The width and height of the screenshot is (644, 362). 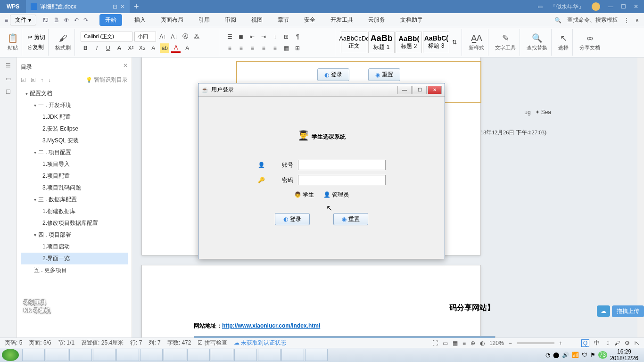 I want to click on style-heading2: AaBb(标题 2, so click(x=409, y=42).